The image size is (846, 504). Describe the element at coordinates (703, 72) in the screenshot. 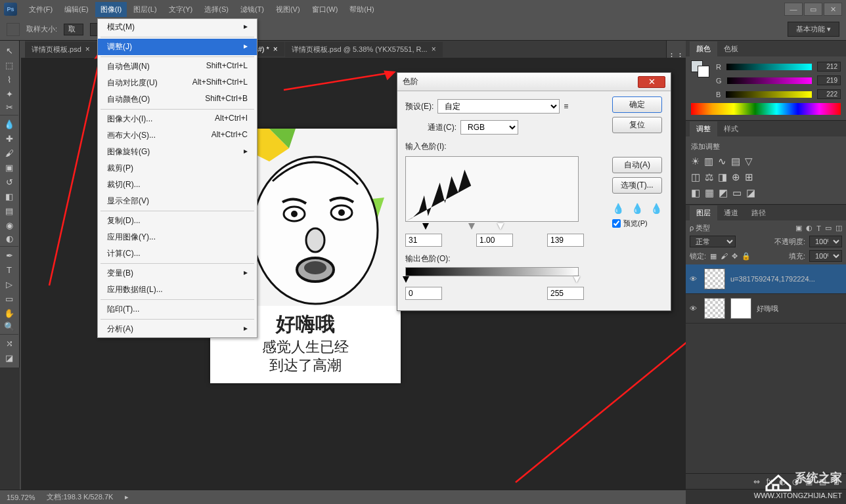

I see `background-swatch` at that location.